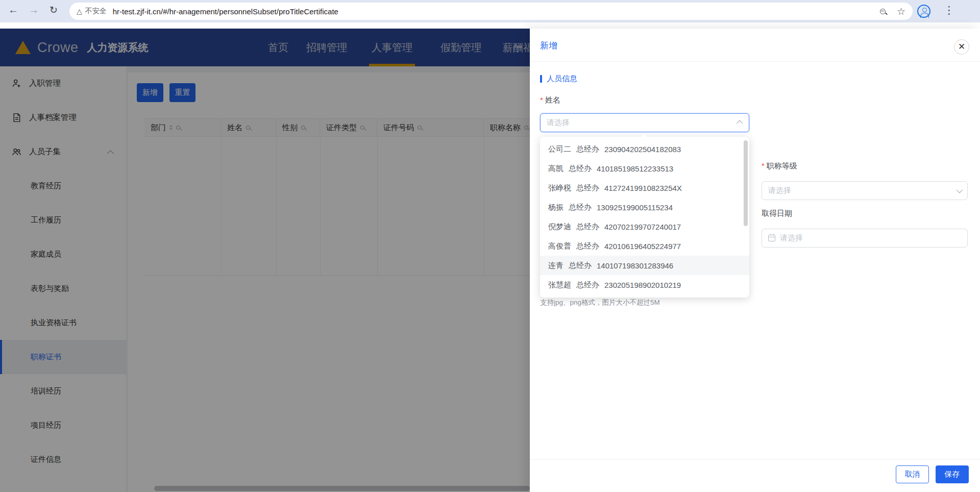  I want to click on security-warning-icon: △, so click(80, 11).